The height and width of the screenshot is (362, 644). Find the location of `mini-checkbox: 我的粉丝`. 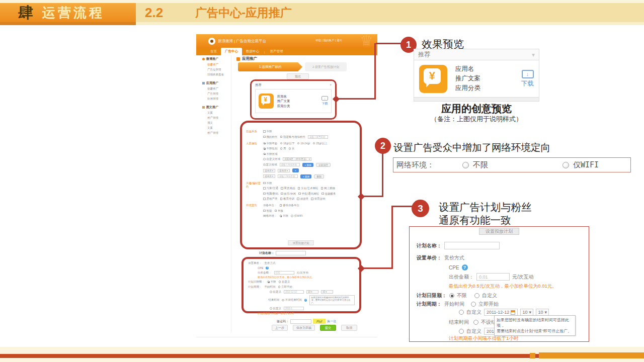

mini-checkbox: 我的粉丝 is located at coordinates (271, 137).